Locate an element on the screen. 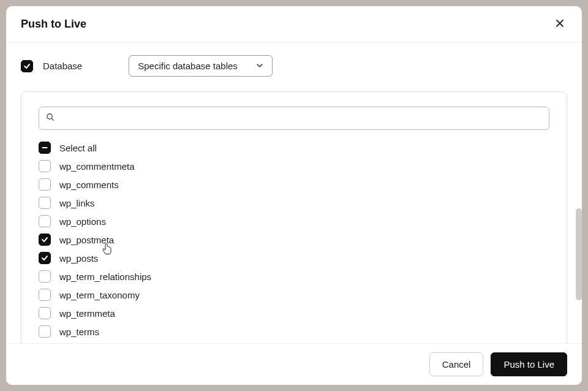 This screenshot has width=588, height=391. table-row: wp_term_relationships is located at coordinates (294, 276).